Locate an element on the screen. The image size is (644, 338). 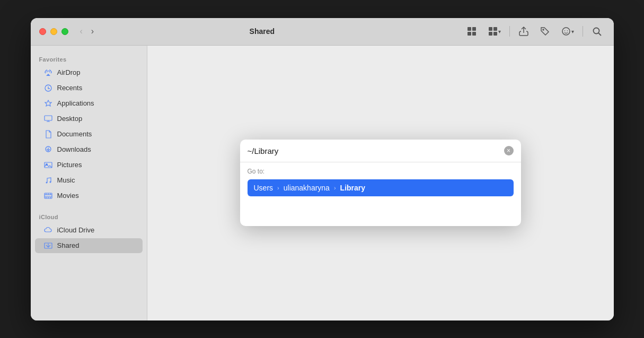
downloads-icon is located at coordinates (48, 150).